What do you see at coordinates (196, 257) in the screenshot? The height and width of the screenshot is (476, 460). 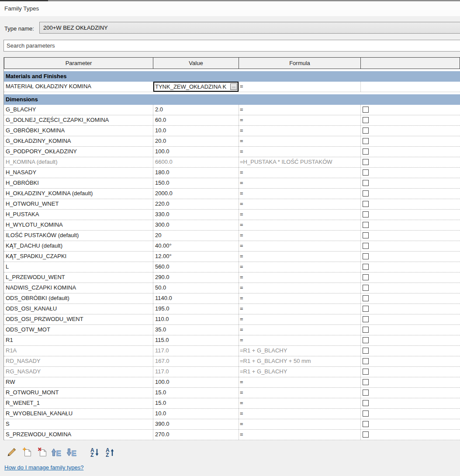 I see `value-cell: 12.00°` at bounding box center [196, 257].